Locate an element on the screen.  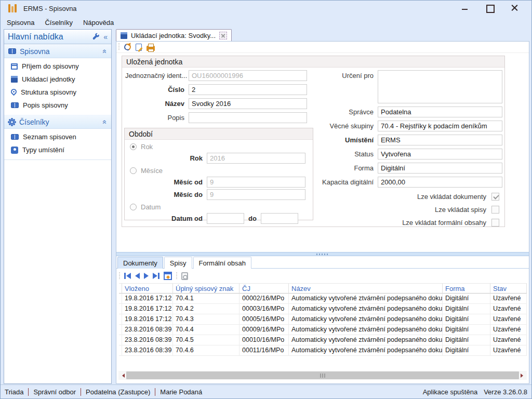
forma-label: Forma is located at coordinates (349, 168).